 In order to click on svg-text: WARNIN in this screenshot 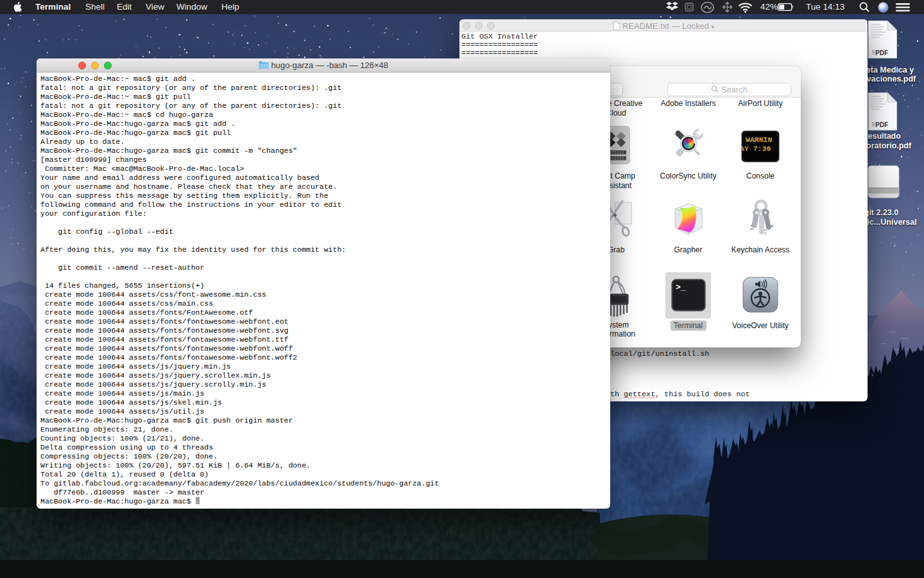, I will do `click(759, 140)`.